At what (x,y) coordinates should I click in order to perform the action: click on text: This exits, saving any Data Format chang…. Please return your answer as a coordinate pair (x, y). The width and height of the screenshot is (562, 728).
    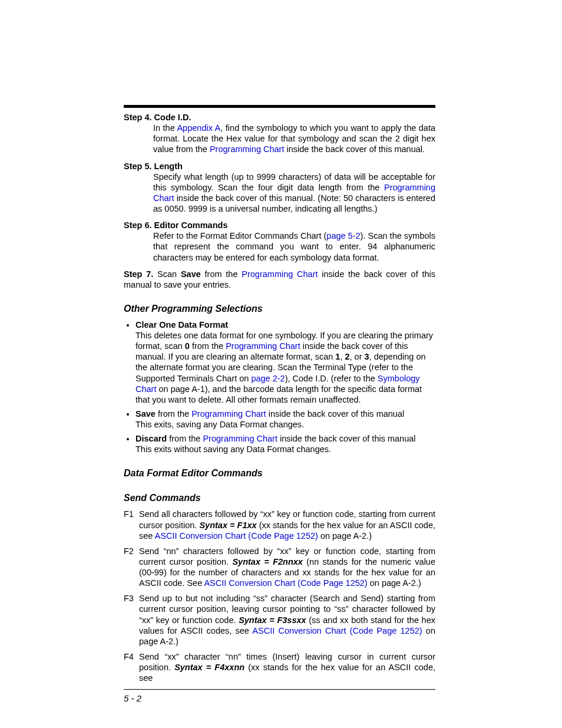
    Looking at the image, I should click on (220, 424).